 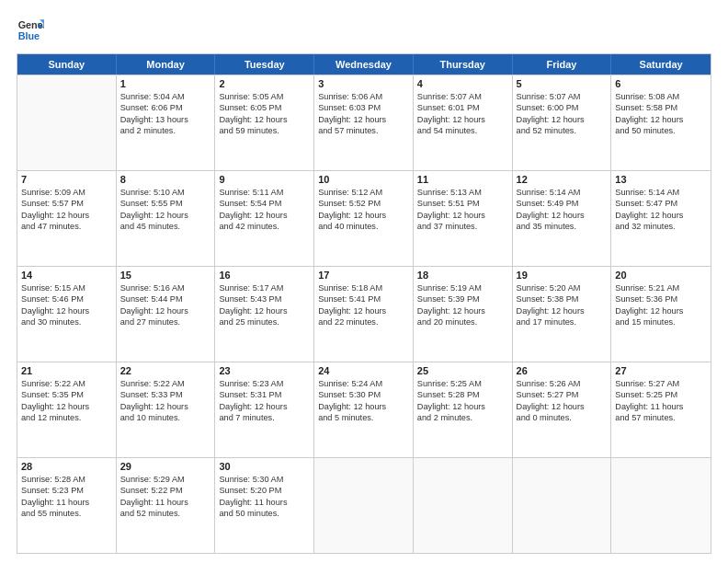 What do you see at coordinates (661, 97) in the screenshot?
I see `cell-info-line: Sunrise: 5:08 AM` at bounding box center [661, 97].